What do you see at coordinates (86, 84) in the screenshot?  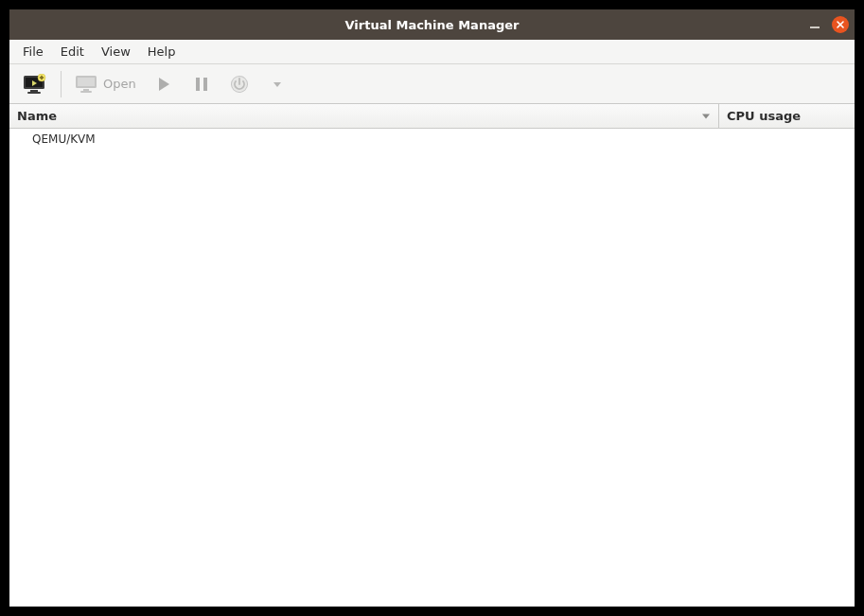 I see `monitor-icon` at bounding box center [86, 84].